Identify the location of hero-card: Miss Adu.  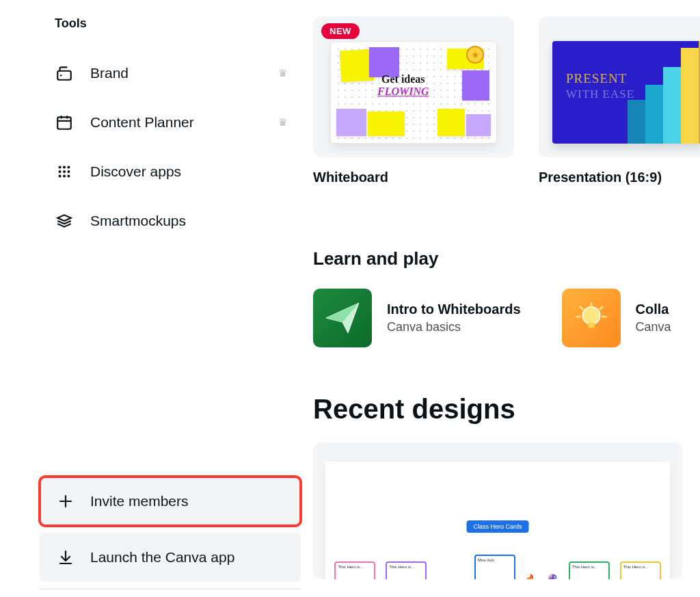
(495, 567).